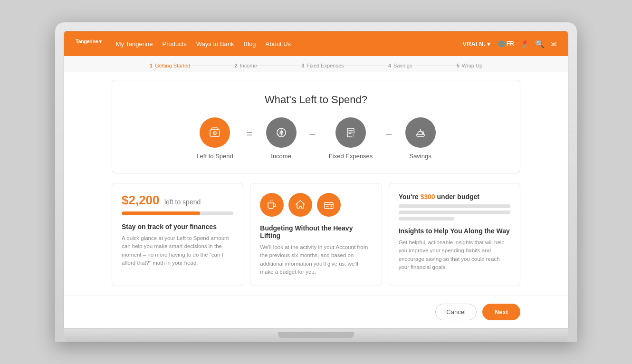  Describe the element at coordinates (272, 205) in the screenshot. I see `coffee-icon` at that location.